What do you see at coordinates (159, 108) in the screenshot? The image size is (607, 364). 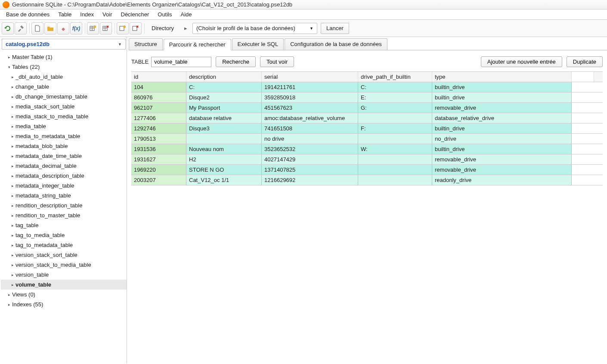 I see `cell-id: 962107` at bounding box center [159, 108].